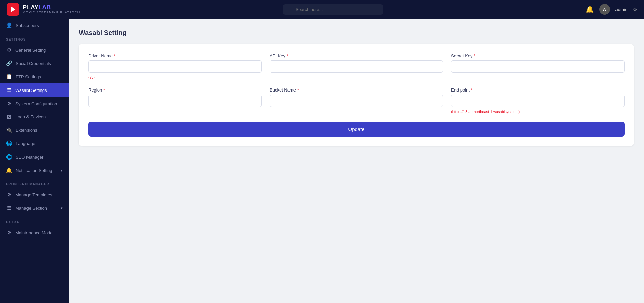 This screenshot has height=303, width=644. I want to click on page-title: Wasabi Setting, so click(356, 33).